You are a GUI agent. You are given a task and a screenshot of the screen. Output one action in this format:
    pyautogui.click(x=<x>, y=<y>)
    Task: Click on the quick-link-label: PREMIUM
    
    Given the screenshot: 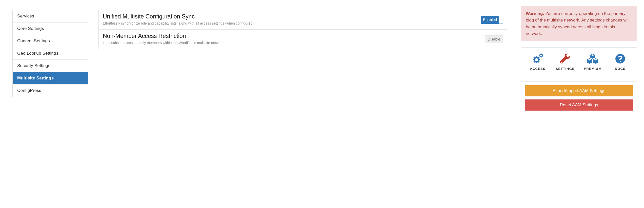 What is the action you would take?
    pyautogui.click(x=593, y=69)
    